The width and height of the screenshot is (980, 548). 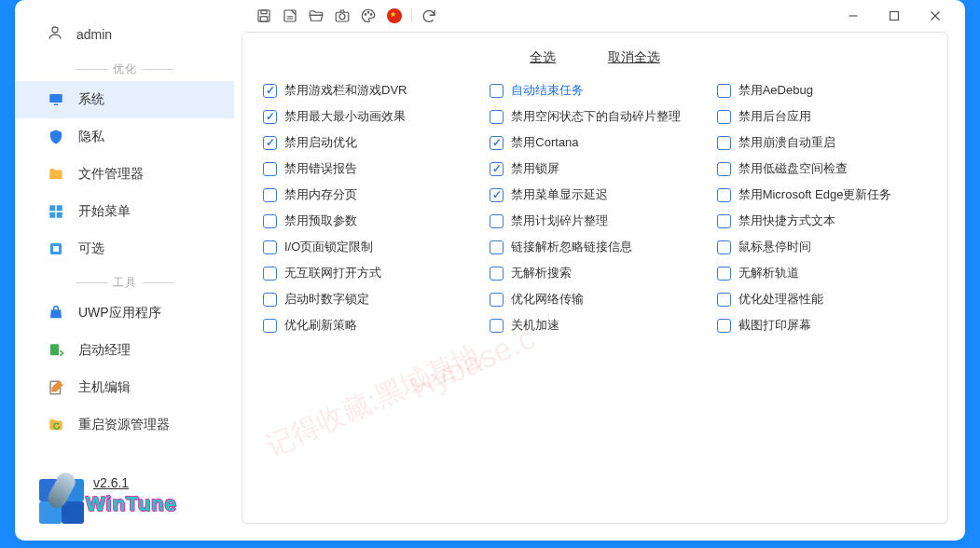 I want to click on language-icon, so click(x=394, y=16).